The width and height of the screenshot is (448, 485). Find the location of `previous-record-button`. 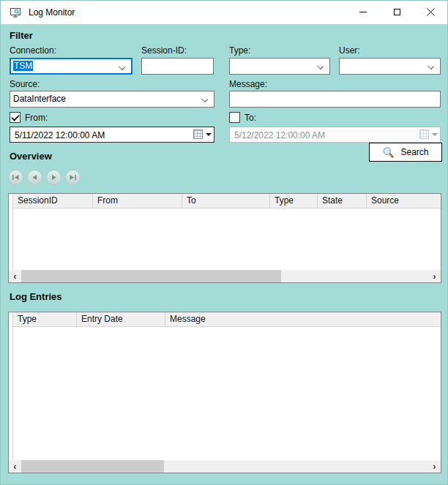

previous-record-button is located at coordinates (35, 177).